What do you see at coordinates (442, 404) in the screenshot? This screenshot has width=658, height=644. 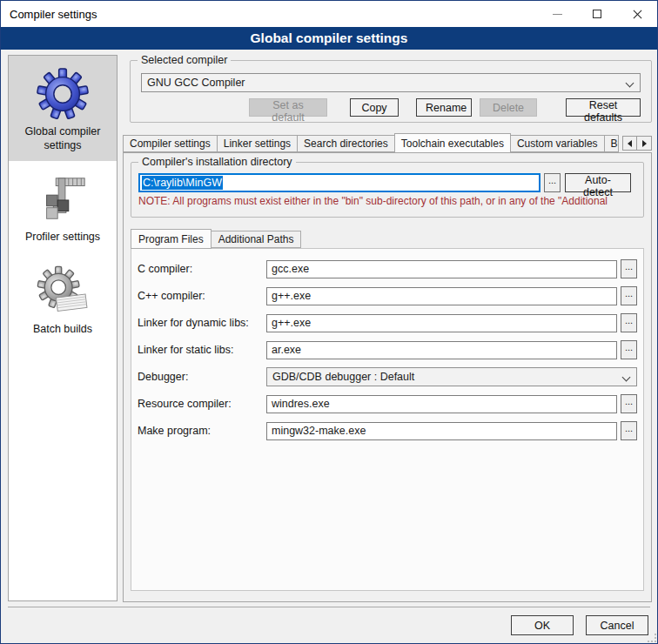 I see `resource-compiler-input: windres.exe` at bounding box center [442, 404].